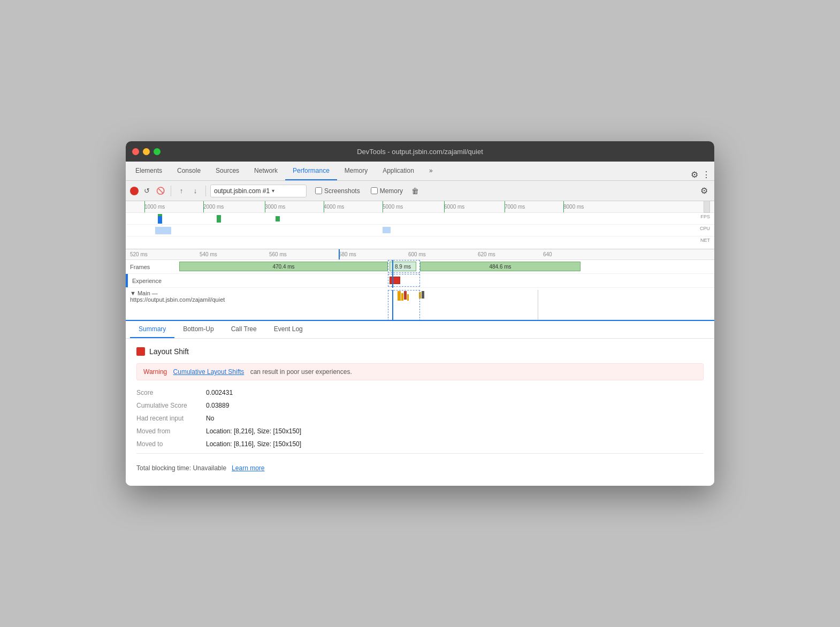 Image resolution: width=840 pixels, height=627 pixels. What do you see at coordinates (393, 305) in the screenshot?
I see `main-cursor` at bounding box center [393, 305].